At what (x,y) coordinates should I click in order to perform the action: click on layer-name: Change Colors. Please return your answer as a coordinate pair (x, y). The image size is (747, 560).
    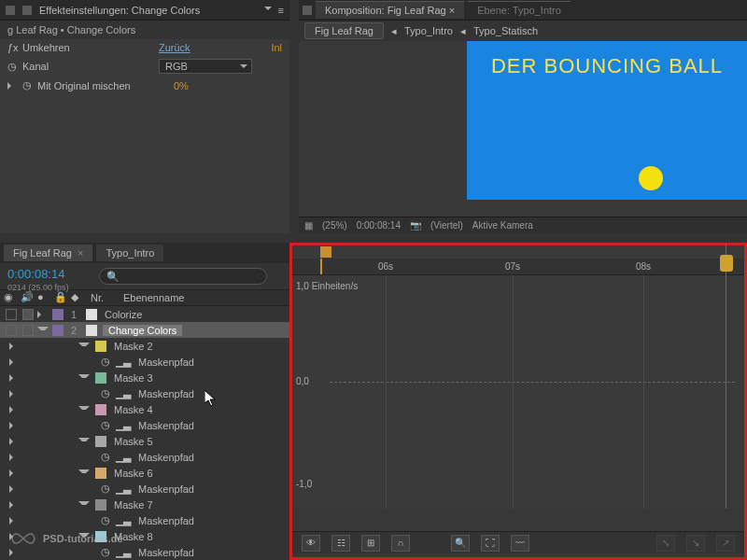
    Looking at the image, I should click on (142, 330).